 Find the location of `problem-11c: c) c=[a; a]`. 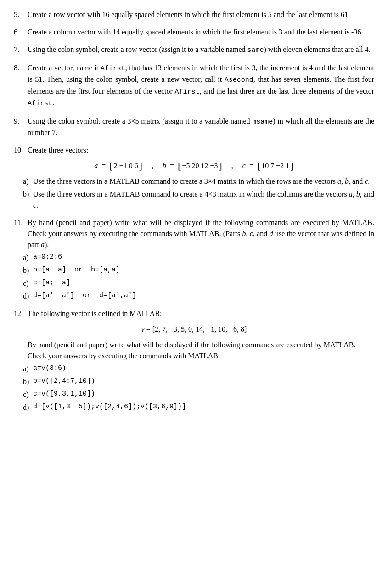

problem-11c: c) c=[a; a] is located at coordinates (198, 283).